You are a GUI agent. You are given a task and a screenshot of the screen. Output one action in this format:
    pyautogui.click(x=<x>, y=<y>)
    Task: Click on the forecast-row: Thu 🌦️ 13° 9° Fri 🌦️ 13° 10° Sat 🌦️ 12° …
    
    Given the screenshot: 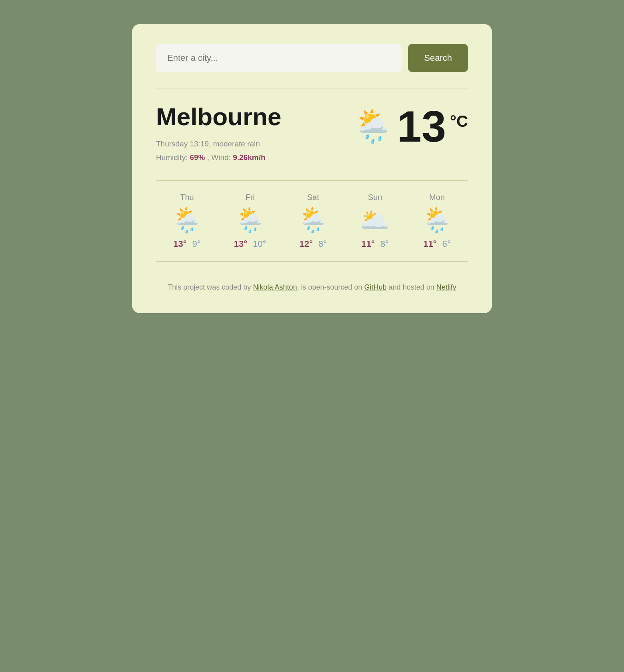 What is the action you would take?
    pyautogui.click(x=312, y=221)
    